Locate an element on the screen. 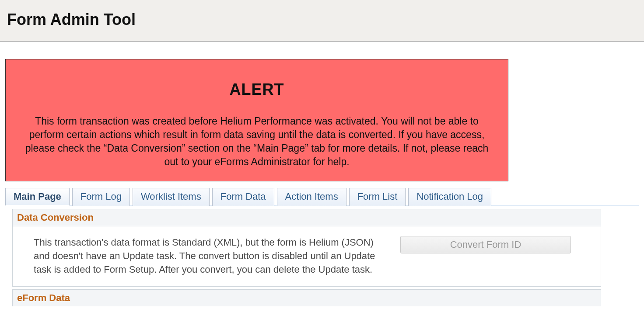 The height and width of the screenshot is (326, 644). tab-main-page: Main Page is located at coordinates (38, 197).